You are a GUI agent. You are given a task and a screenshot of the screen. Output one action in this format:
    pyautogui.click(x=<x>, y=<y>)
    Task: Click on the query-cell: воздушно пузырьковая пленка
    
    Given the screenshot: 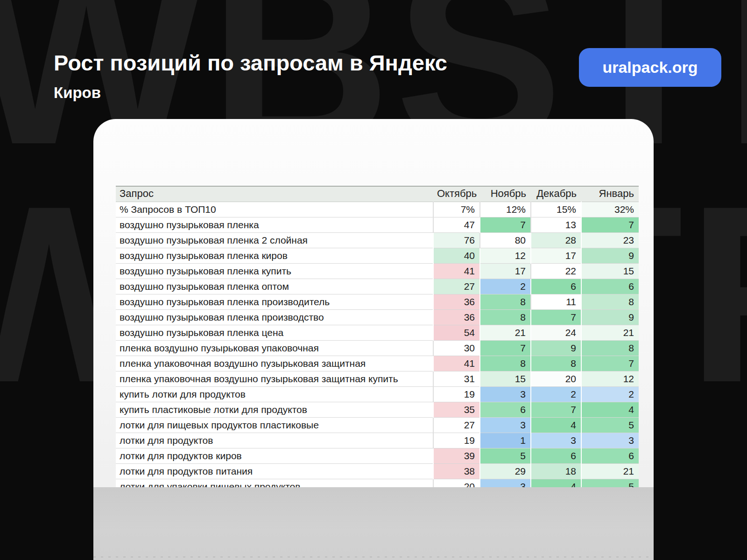 What is the action you would take?
    pyautogui.click(x=275, y=225)
    